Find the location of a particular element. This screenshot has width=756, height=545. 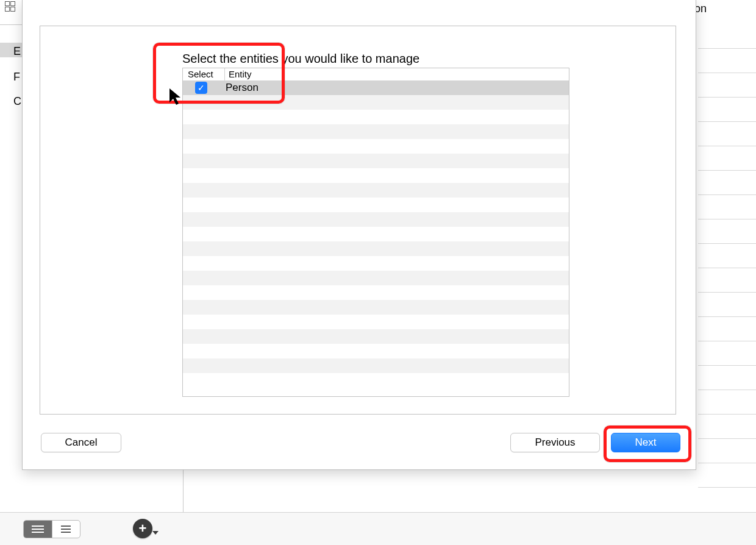

next-label: Next is located at coordinates (646, 443).